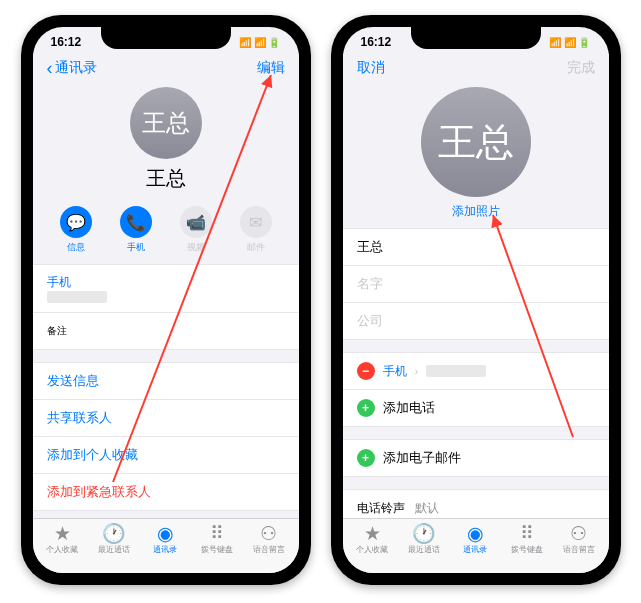  What do you see at coordinates (166, 436) in the screenshot?
I see `links-section: 发送信息 共享联系人 添加到个人收藏 添加到紧急联系人` at bounding box center [166, 436].